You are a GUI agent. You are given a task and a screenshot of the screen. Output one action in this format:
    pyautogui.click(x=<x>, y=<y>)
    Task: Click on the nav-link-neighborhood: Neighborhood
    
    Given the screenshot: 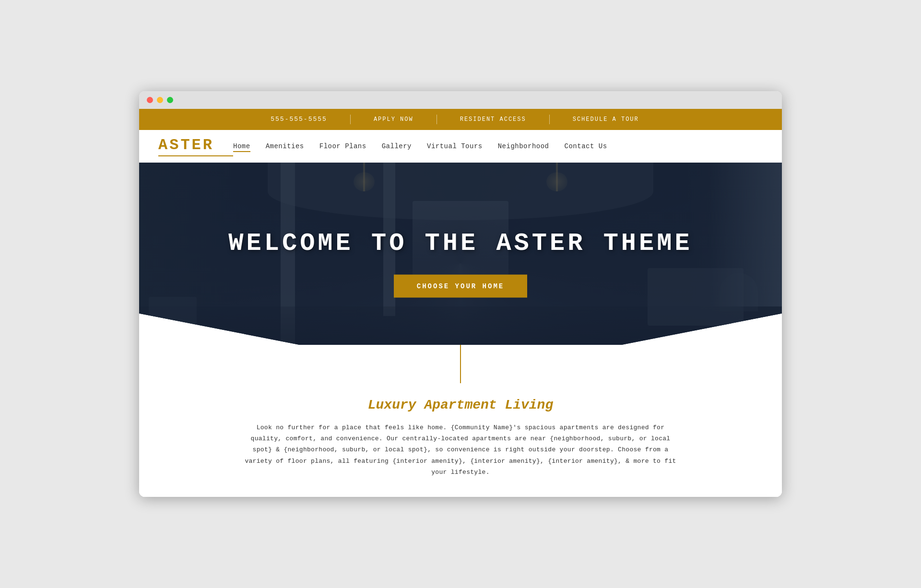 What is the action you would take?
    pyautogui.click(x=524, y=146)
    